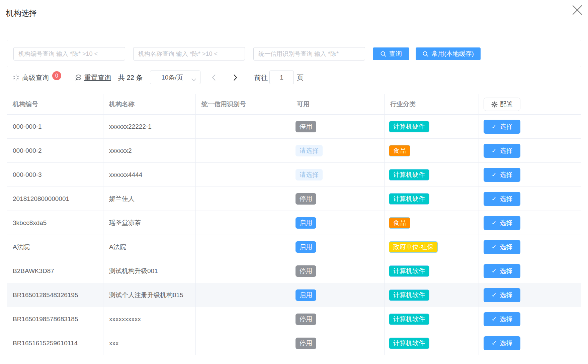 The image size is (588, 364). I want to click on page-title: 机构选择, so click(21, 13).